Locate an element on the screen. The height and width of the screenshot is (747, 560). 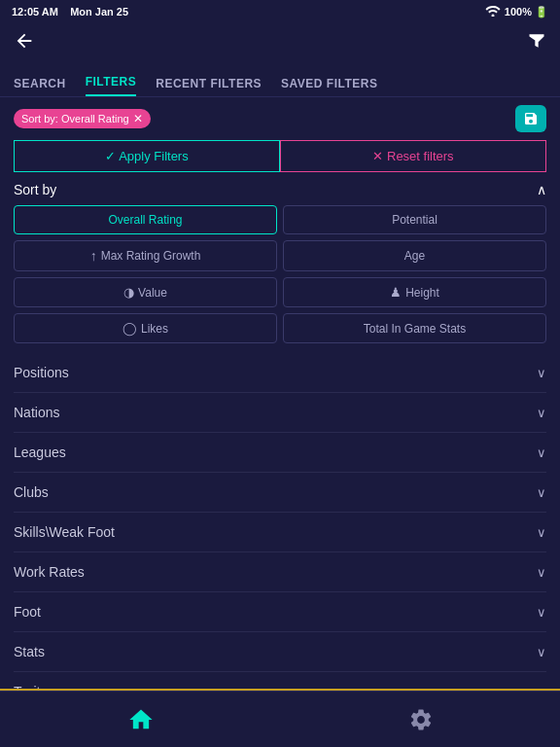
tab-filters: FILTERS is located at coordinates (111, 86).